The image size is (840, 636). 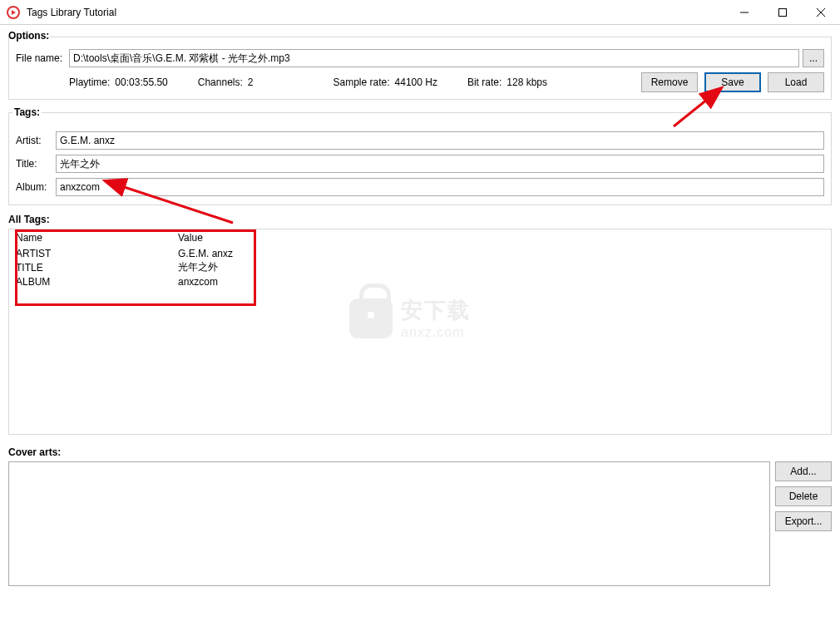 What do you see at coordinates (420, 219) in the screenshot?
I see `alltags-section-label: All Tags:` at bounding box center [420, 219].